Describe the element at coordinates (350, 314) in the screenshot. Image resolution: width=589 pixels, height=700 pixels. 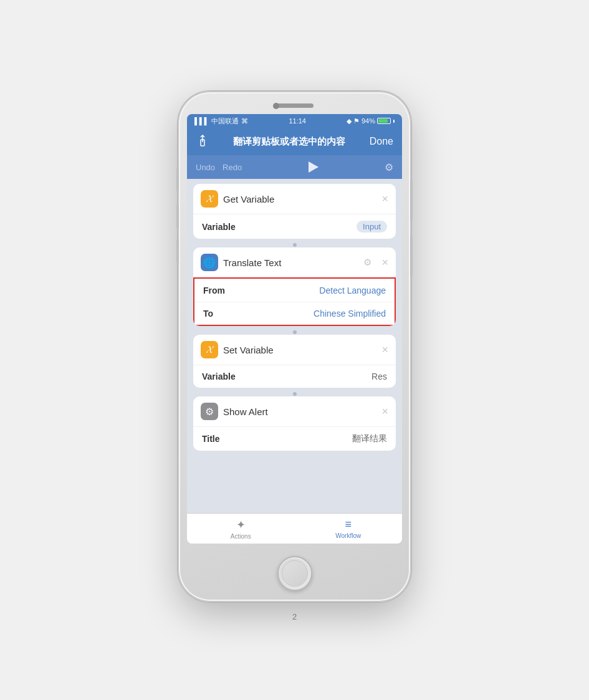
I see `to-value: Chinese Simplified` at that location.